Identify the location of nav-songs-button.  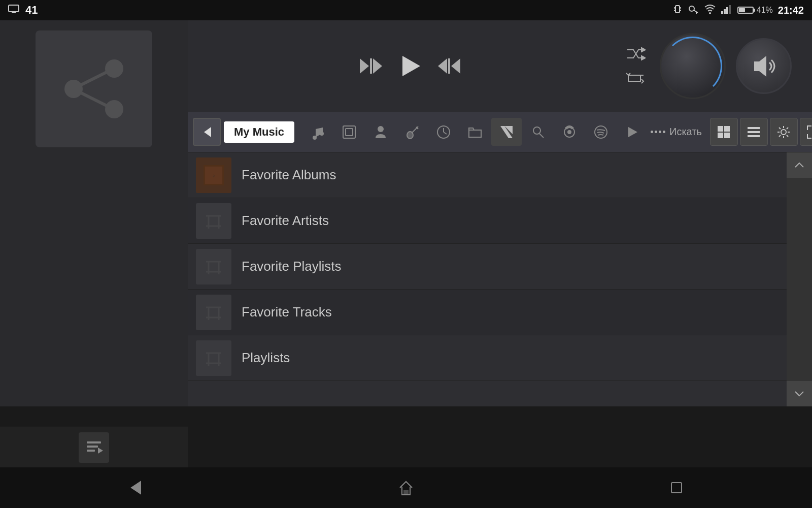
(318, 132).